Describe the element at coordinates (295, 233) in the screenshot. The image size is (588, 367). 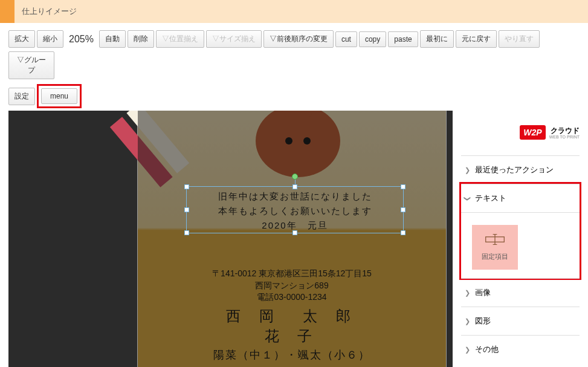
I see `resize-handle-s` at that location.